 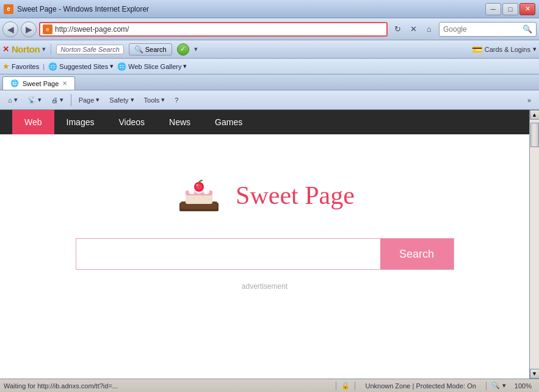 What do you see at coordinates (199, 195) in the screenshot?
I see `cake-icon` at bounding box center [199, 195].